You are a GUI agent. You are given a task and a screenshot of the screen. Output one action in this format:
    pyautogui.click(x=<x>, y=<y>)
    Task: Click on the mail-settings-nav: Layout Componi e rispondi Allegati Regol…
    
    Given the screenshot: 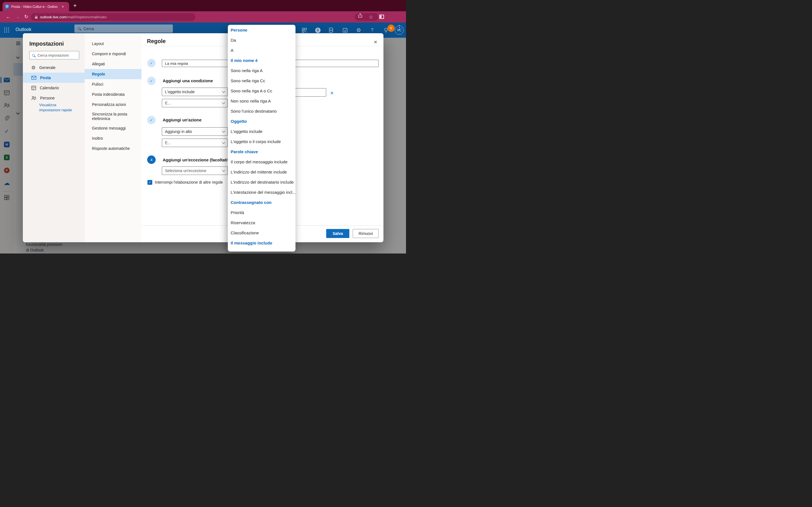 What is the action you would take?
    pyautogui.click(x=113, y=137)
    